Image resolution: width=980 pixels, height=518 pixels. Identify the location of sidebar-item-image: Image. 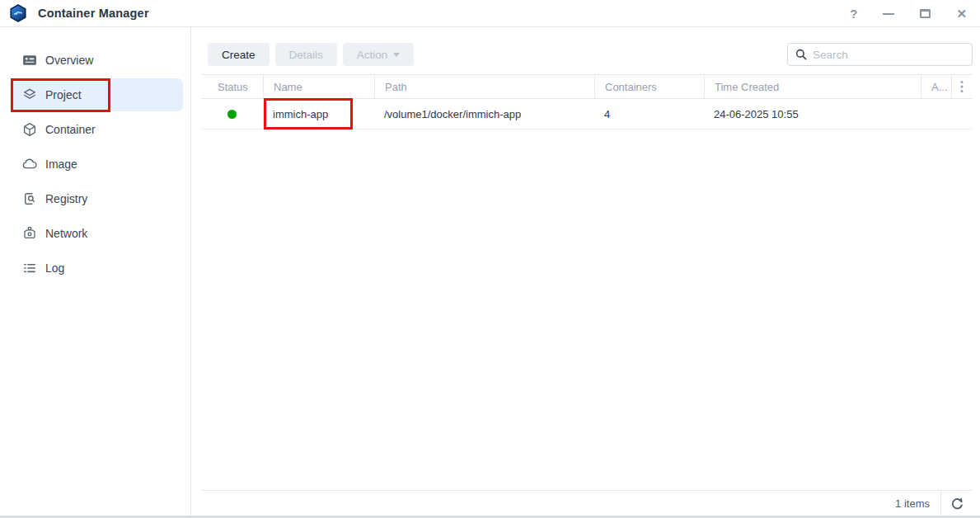
(96, 164).